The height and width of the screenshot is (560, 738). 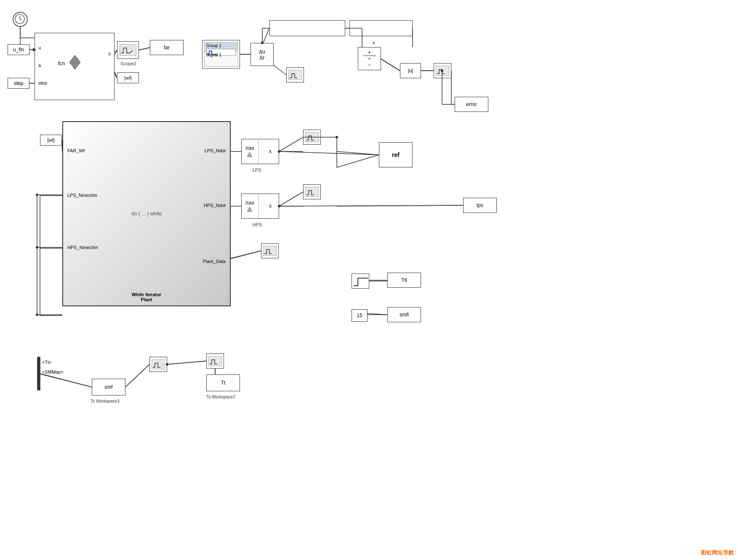 I want to click on scope9-block, so click(x=215, y=361).